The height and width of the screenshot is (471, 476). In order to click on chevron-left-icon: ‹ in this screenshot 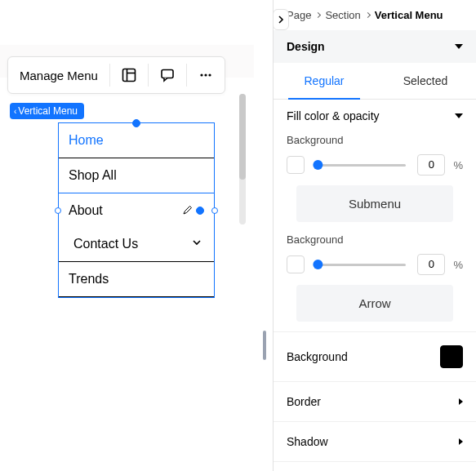, I will do `click(15, 111)`.